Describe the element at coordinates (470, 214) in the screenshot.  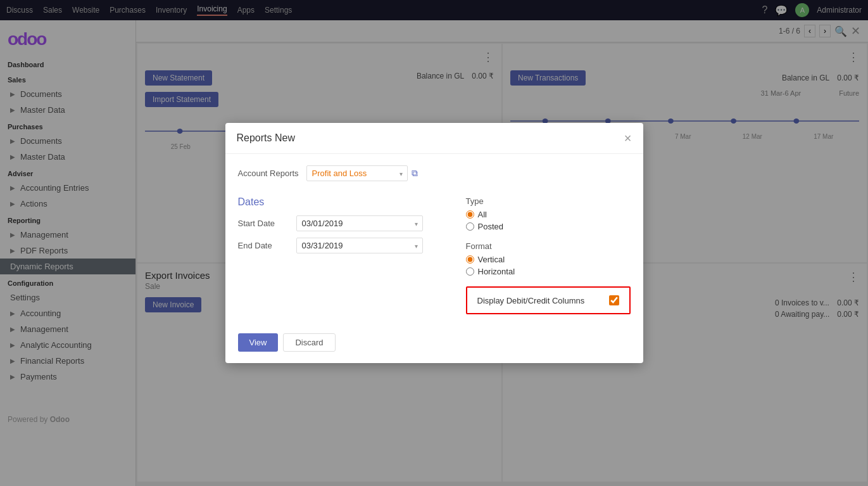
I see `type-all-radio` at that location.